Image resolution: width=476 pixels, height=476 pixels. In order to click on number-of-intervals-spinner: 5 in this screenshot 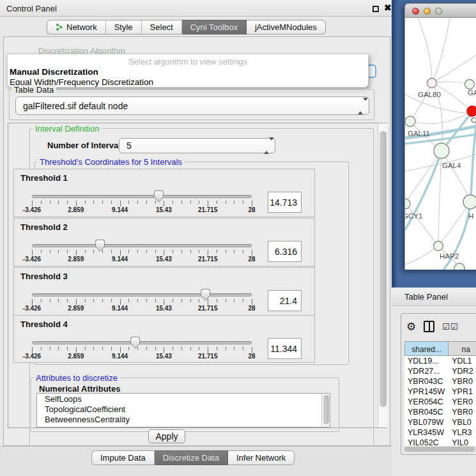, I will do `click(197, 146)`.